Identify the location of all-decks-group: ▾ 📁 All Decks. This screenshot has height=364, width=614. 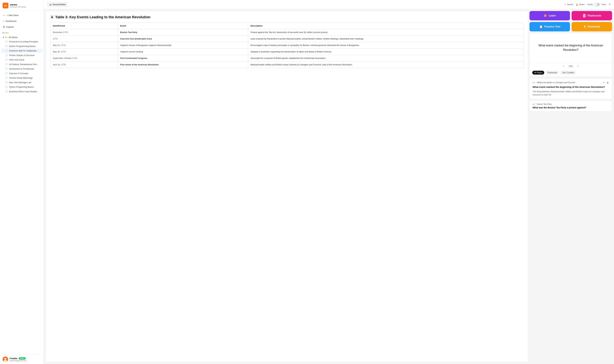
(22, 37).